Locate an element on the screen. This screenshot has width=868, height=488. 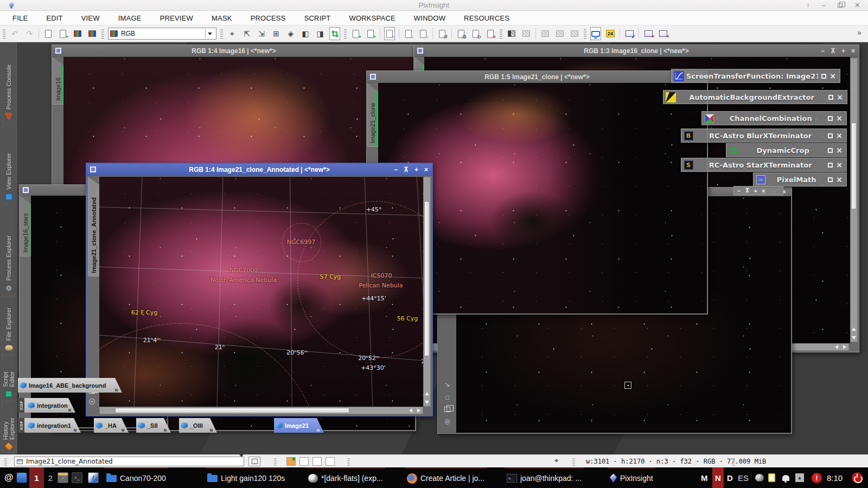
image16-stars-view-tab: Image16_stars is located at coordinates (25, 226).